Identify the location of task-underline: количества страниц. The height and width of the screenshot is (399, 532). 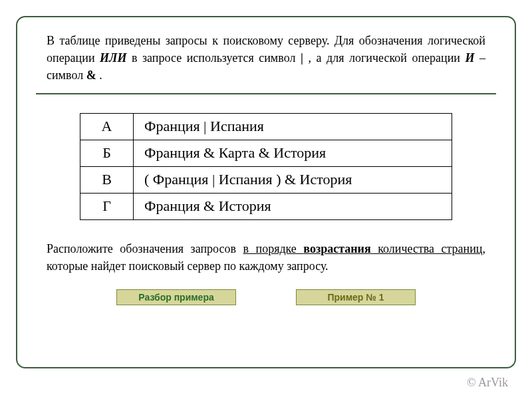
(427, 249).